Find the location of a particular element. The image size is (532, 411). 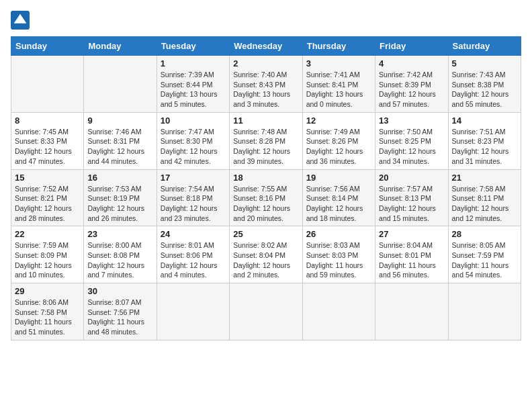

day-info: Sunrise: 8:05 AM Sunset: 7:59 PM Dayligh… is located at coordinates (485, 261).